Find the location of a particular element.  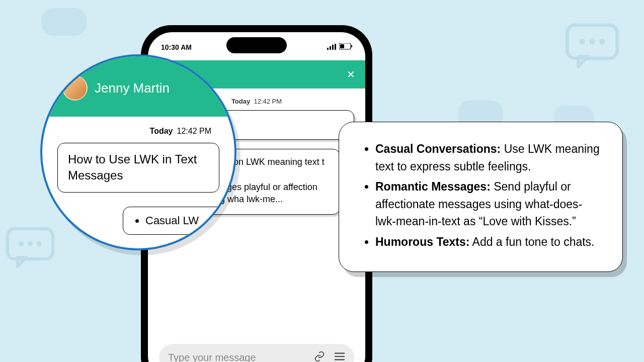

menu-icon is located at coordinates (340, 357).